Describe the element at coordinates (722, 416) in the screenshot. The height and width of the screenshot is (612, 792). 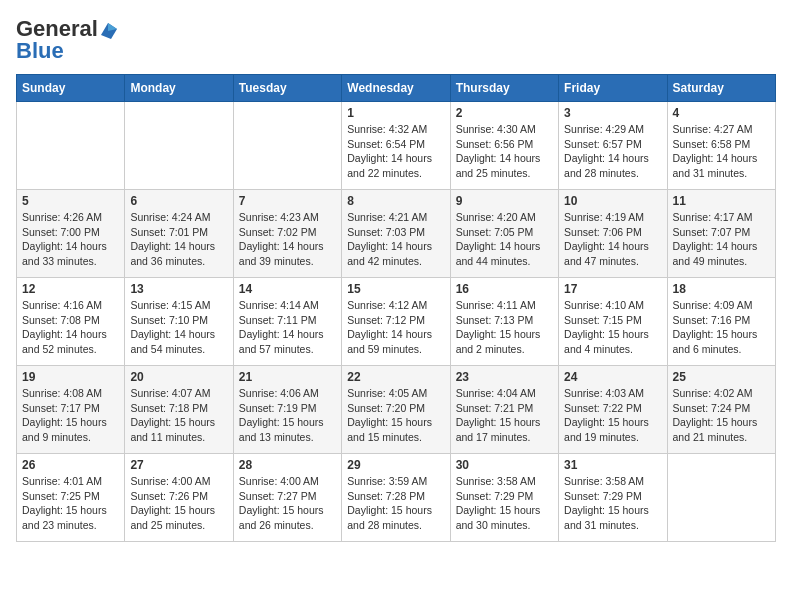
I see `day-info: Sunrise: 4:02 AMSunset: 7:24 PMDaylight:…` at that location.